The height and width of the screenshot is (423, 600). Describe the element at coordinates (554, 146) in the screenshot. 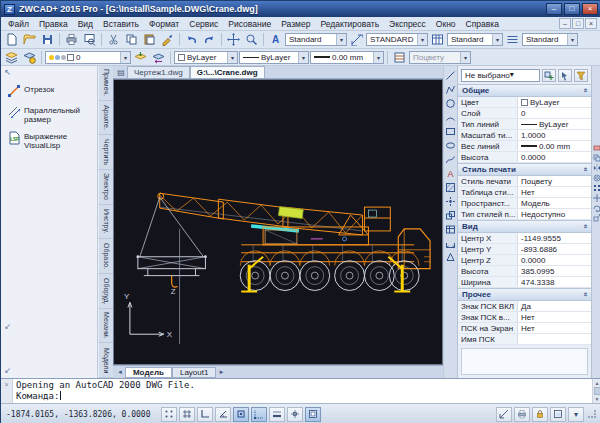

I see `property-value: 0.00 mm` at that location.